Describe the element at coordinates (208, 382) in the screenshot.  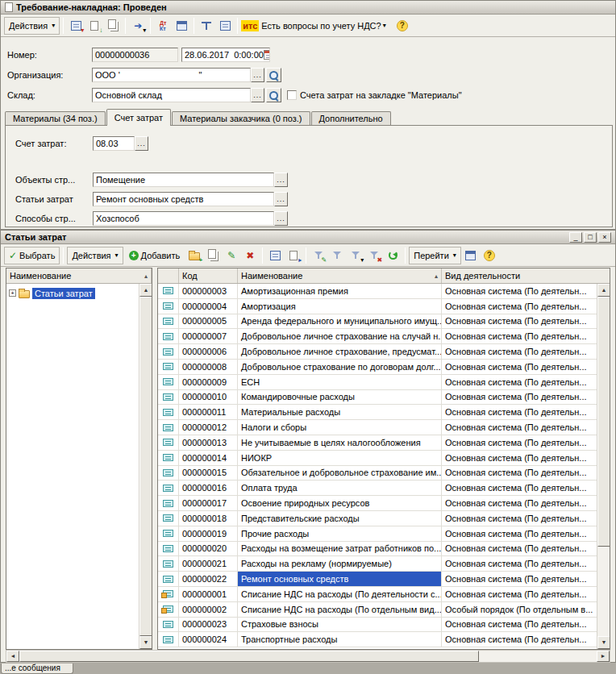
I see `cell-code: 000000009` at that location.